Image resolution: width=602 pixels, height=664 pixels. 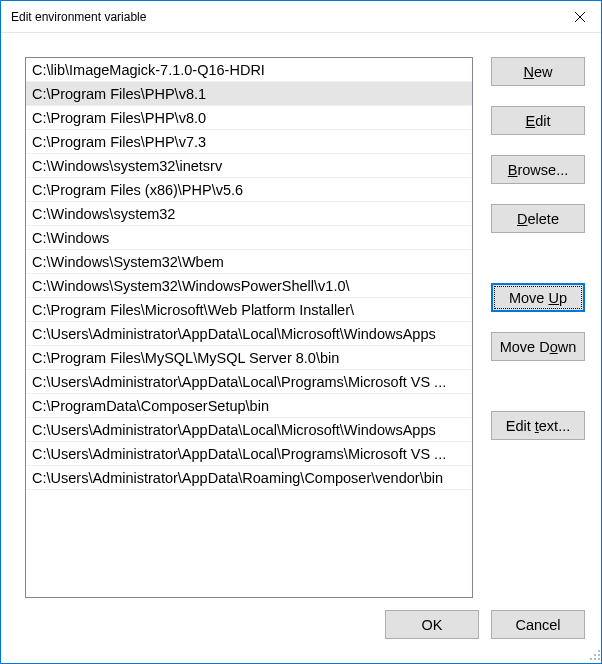 I want to click on window-title: Edit environment variable, so click(x=78, y=17).